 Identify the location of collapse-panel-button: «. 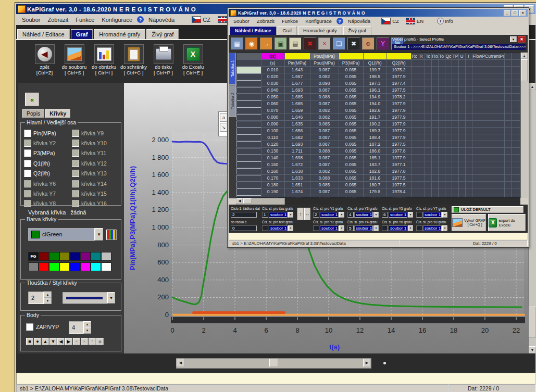
(32, 99).